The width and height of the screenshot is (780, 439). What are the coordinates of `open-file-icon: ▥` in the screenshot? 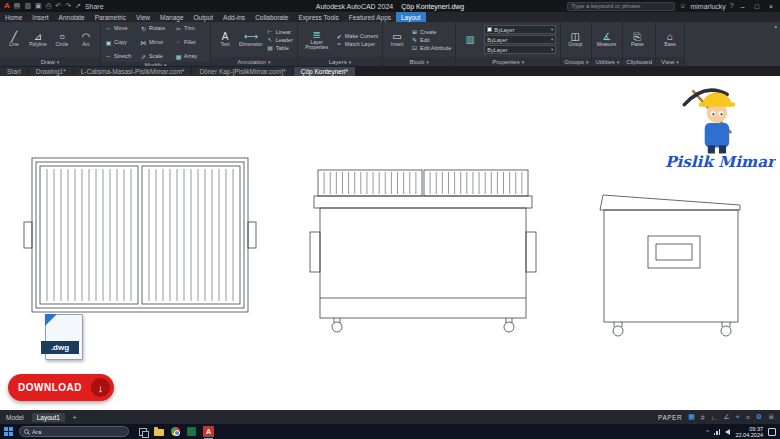 It's located at (28, 6).